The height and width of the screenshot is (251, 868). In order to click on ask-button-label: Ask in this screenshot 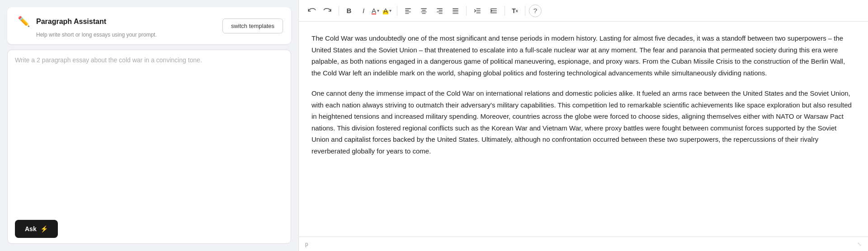, I will do `click(31, 229)`.